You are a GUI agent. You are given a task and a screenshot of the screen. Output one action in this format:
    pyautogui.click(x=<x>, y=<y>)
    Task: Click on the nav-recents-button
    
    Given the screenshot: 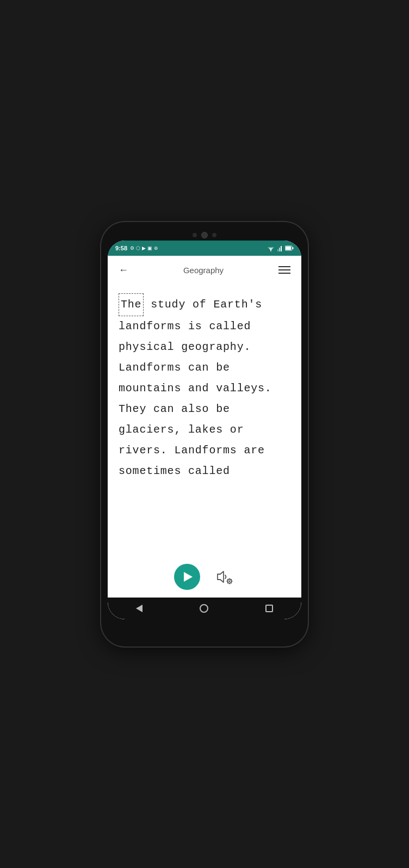 What is the action you would take?
    pyautogui.click(x=269, y=608)
    